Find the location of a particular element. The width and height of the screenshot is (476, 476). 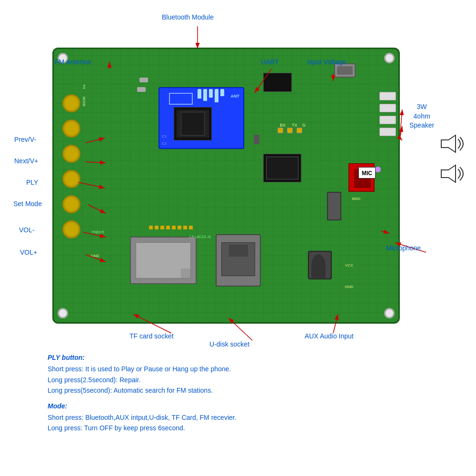

sd-slot-inner is located at coordinates (163, 260).